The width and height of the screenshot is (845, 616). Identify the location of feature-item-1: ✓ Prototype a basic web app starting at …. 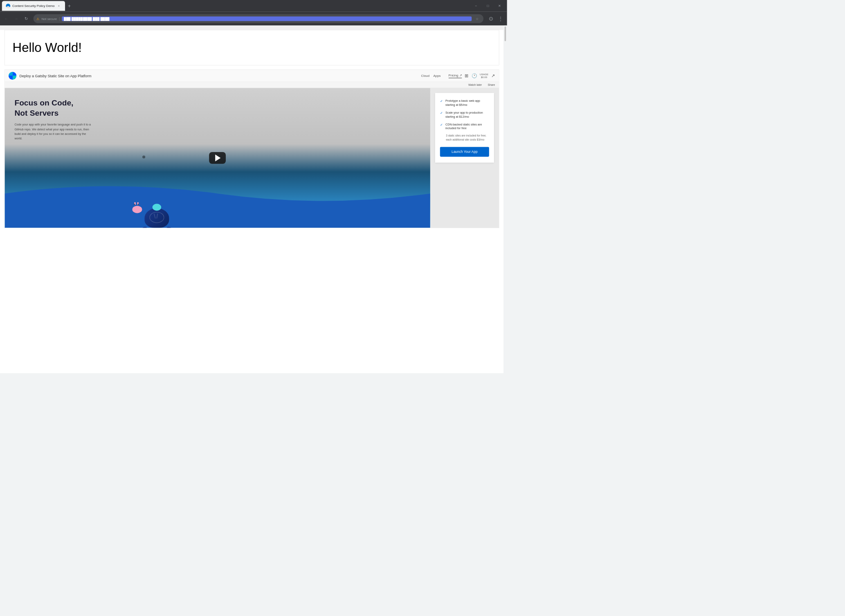
(465, 103).